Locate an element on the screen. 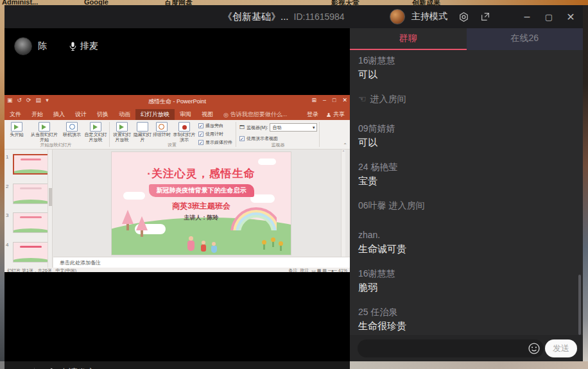 This screenshot has height=369, width=588. notes-pane: 单击此处添加备注 is located at coordinates (202, 262).